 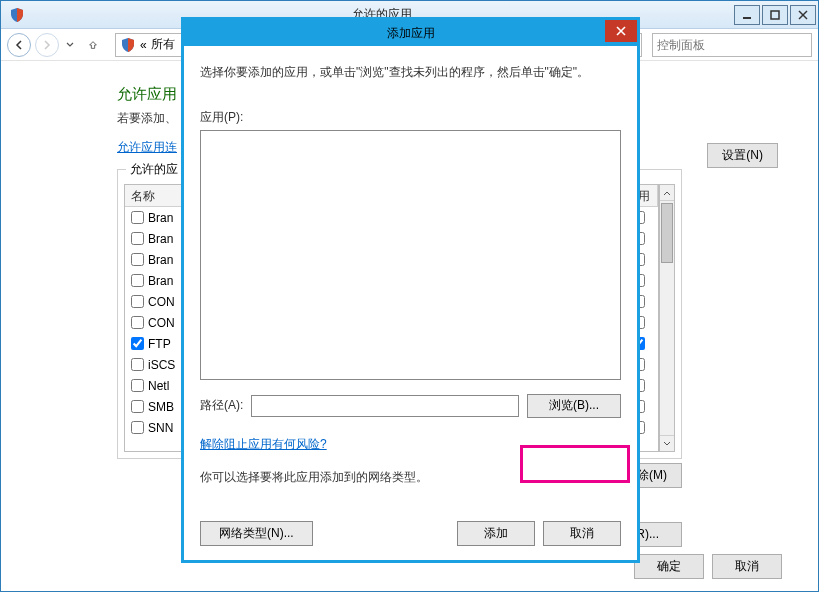 I want to click on dialog-title: 添加应用, so click(x=411, y=34).